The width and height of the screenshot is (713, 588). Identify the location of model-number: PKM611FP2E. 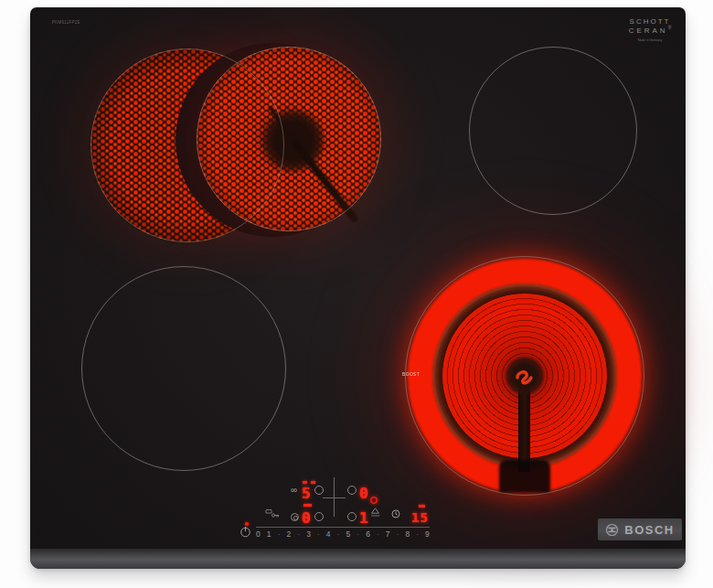
(66, 22).